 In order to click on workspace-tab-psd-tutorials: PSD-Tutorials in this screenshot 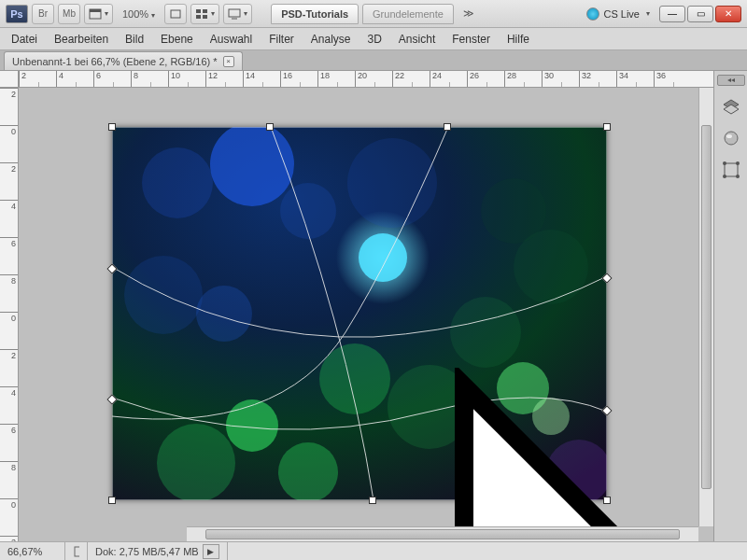, I will do `click(315, 14)`.